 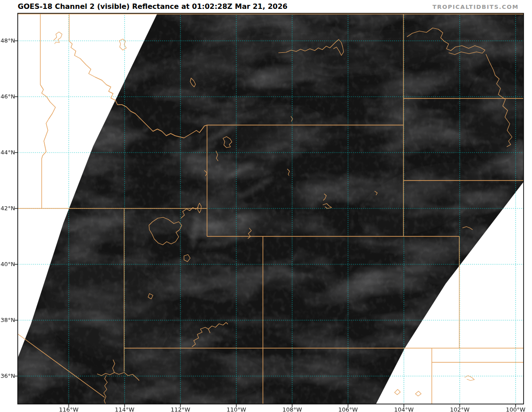 What do you see at coordinates (236, 409) in the screenshot?
I see `lon-label-110w: 110°W` at bounding box center [236, 409].